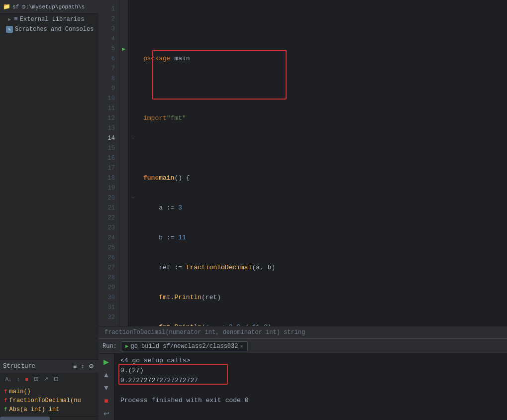 This screenshot has width=507, height=420. I want to click on run-green-icon: ▶, so click(123, 49).